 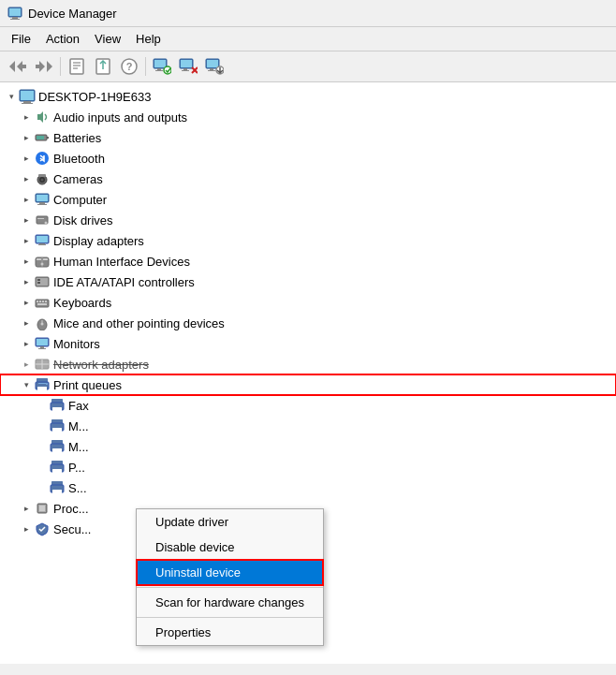 I want to click on cameras-expand-arrow, so click(x=26, y=179).